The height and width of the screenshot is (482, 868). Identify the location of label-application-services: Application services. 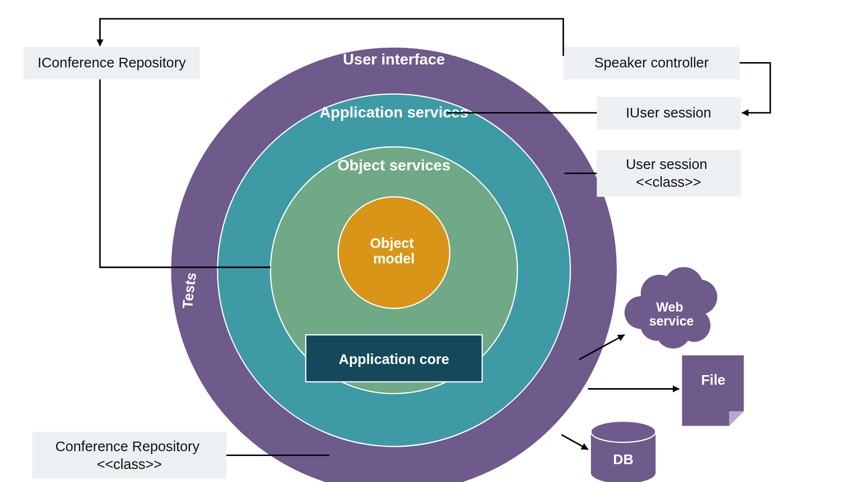
(394, 112).